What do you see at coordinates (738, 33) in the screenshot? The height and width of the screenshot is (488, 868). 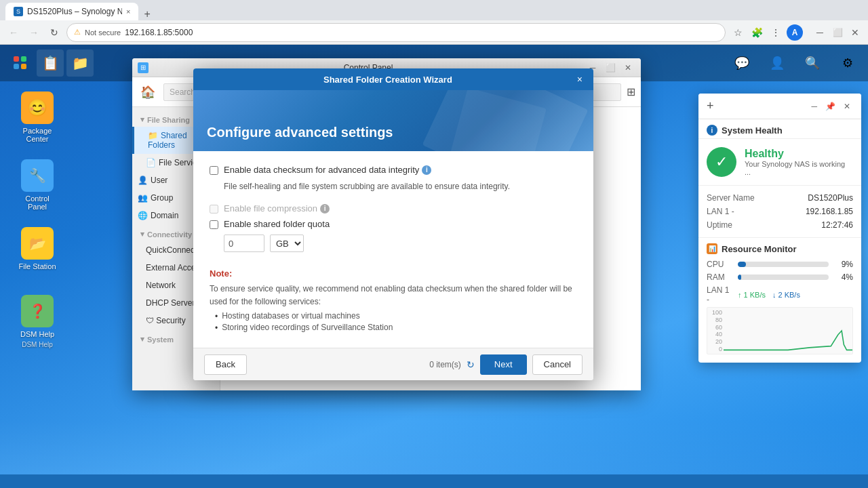 I see `bookmark-icon: ☆` at bounding box center [738, 33].